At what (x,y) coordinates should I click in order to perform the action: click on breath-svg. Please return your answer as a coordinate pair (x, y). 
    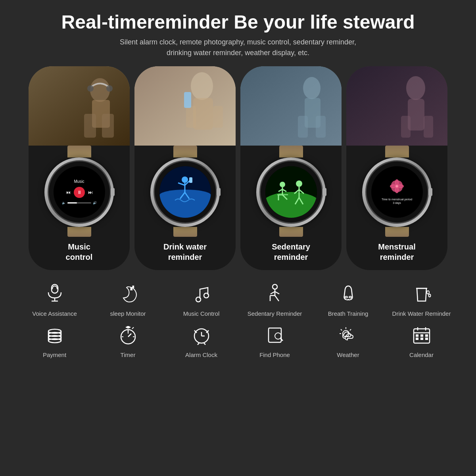
    Looking at the image, I should click on (348, 294).